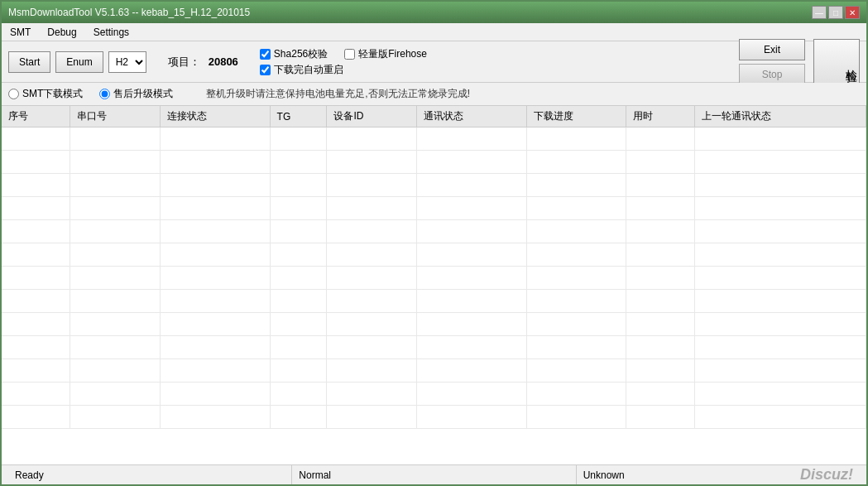 The width and height of the screenshot is (868, 486). Describe the element at coordinates (61, 32) in the screenshot. I see `menu-debug: Debug` at that location.